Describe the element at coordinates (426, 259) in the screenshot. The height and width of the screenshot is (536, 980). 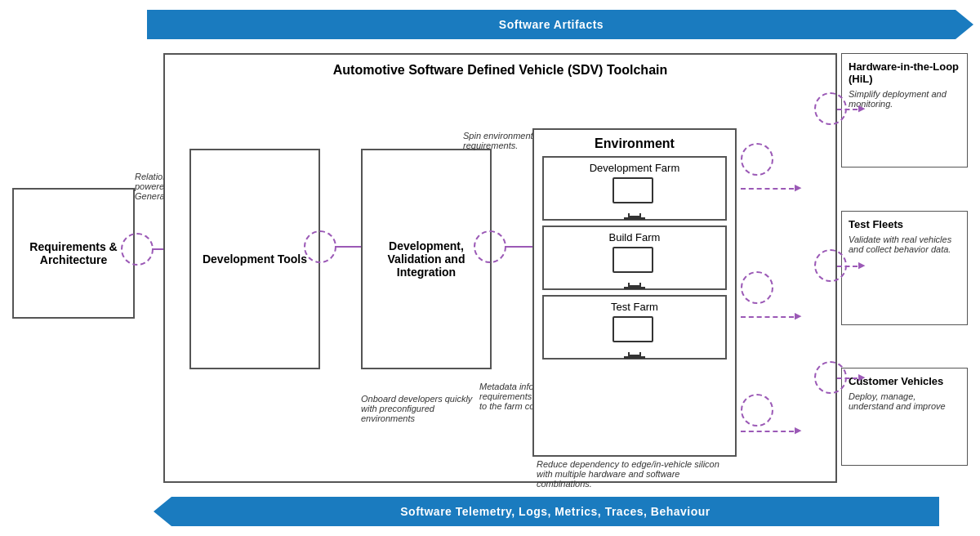
I see `dev-validation-title: Development, Validation and Integration` at that location.